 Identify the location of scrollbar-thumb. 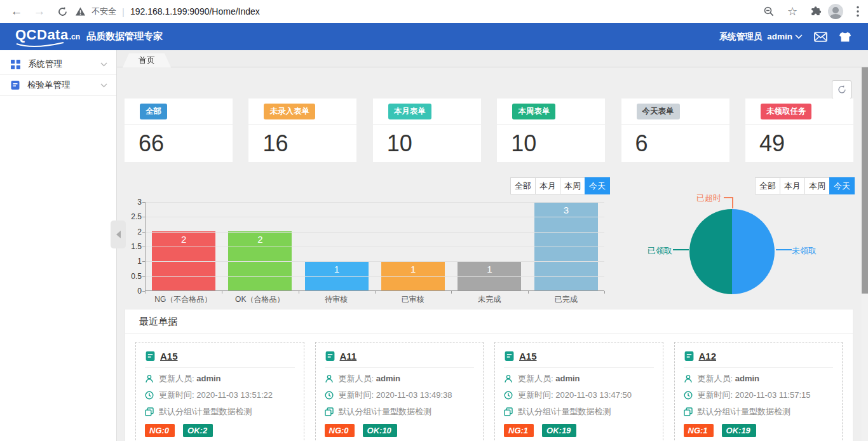
(865, 180).